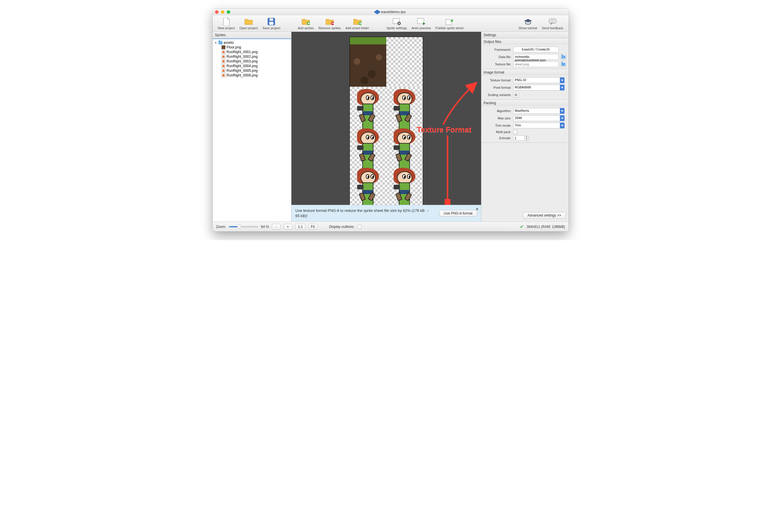 This screenshot has height=532, width=781. What do you see at coordinates (539, 118) in the screenshot?
I see `max-size-select: 2048` at bounding box center [539, 118].